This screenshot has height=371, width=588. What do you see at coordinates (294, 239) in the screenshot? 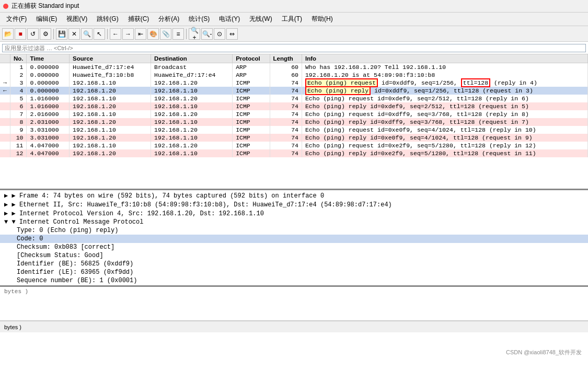
I see `detail-row: Code: 0` at bounding box center [294, 239].